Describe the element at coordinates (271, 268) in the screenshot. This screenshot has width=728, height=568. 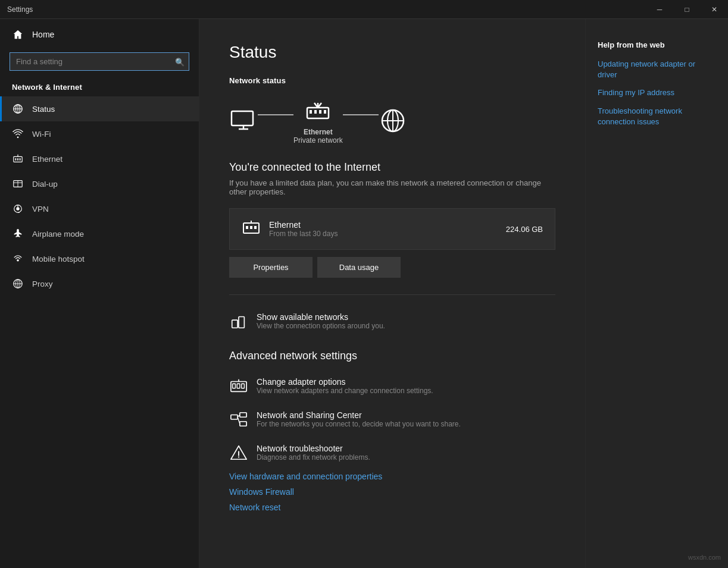
I see `properties-button: Properties` at that location.